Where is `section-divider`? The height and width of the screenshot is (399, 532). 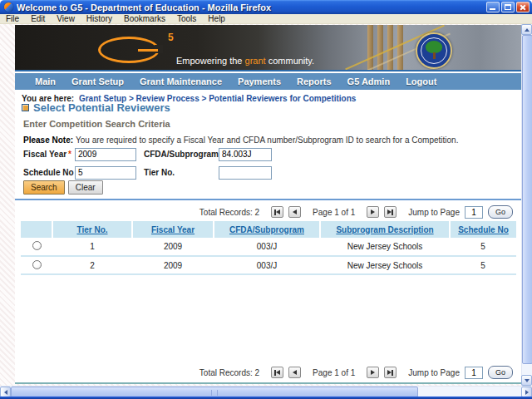
section-divider is located at coordinates (268, 200).